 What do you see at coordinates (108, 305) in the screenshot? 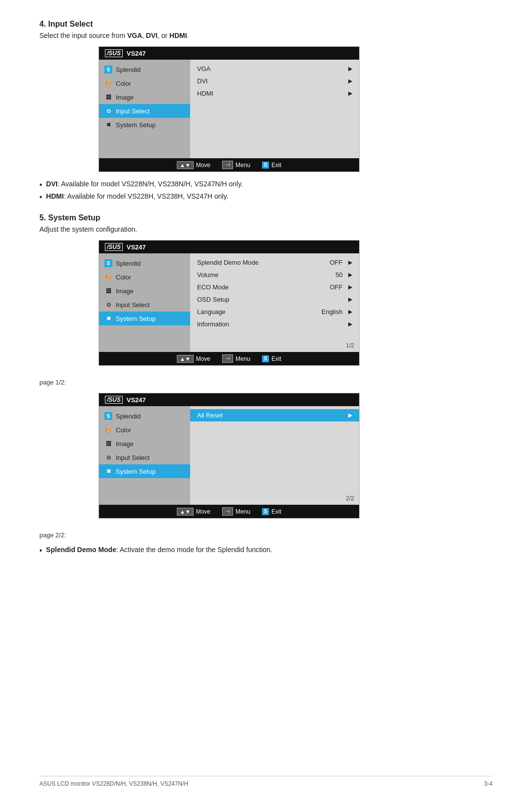
I see `p1-input-icon: ⊙` at bounding box center [108, 305].